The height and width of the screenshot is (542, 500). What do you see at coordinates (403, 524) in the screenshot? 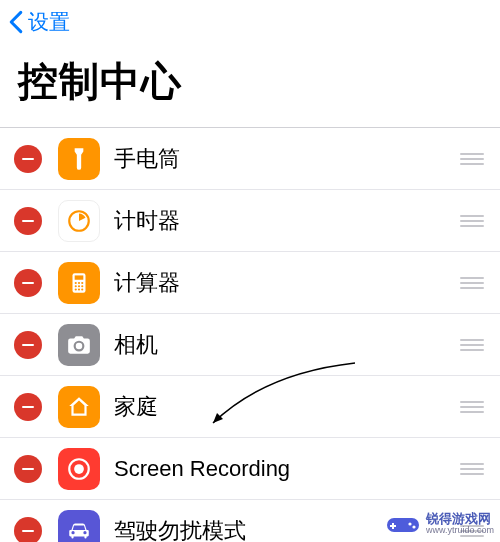
I see `gamepad-icon` at bounding box center [403, 524].